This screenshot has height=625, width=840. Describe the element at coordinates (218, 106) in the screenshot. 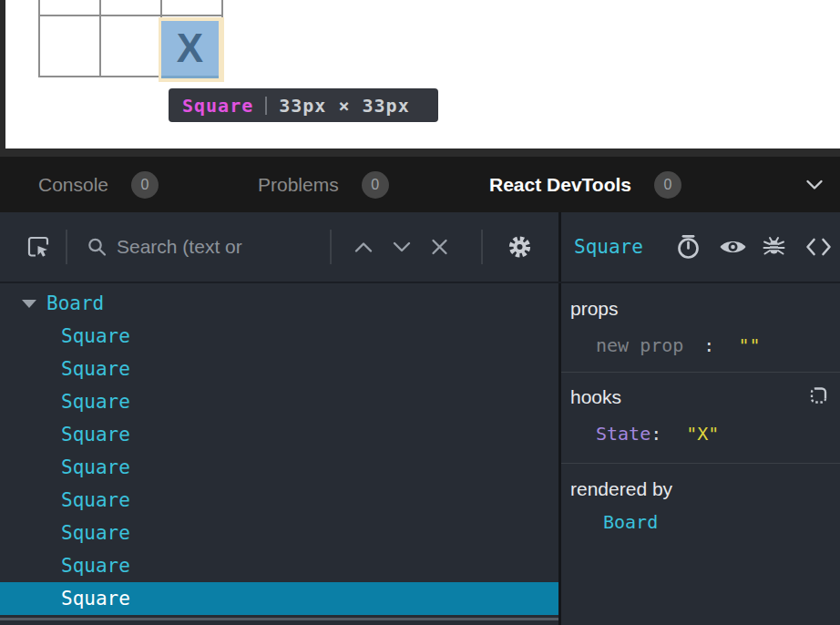

I see `tooltip-component-name: Square` at that location.